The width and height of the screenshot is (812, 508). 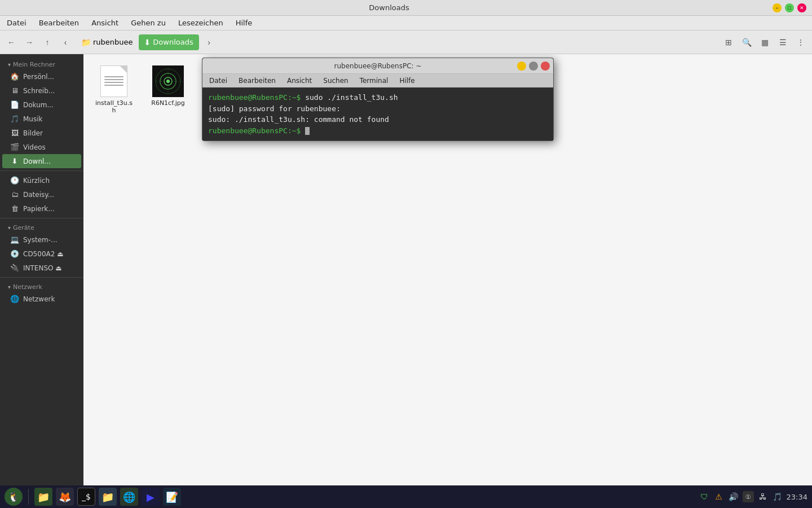 I want to click on menu-lesezeichen: Lesezeichen, so click(x=201, y=23).